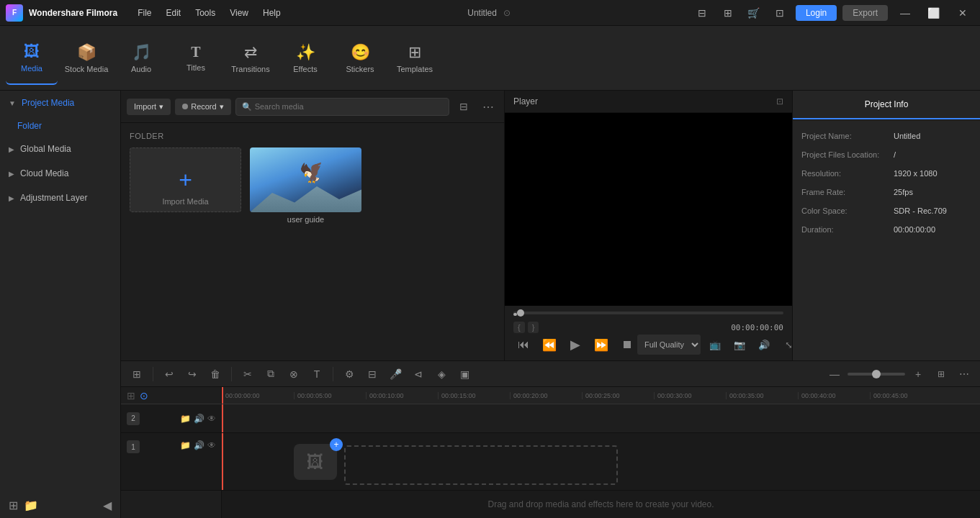 The height and width of the screenshot is (518, 980). Describe the element at coordinates (764, 345) in the screenshot. I see `volume-button: 🔊` at that location.